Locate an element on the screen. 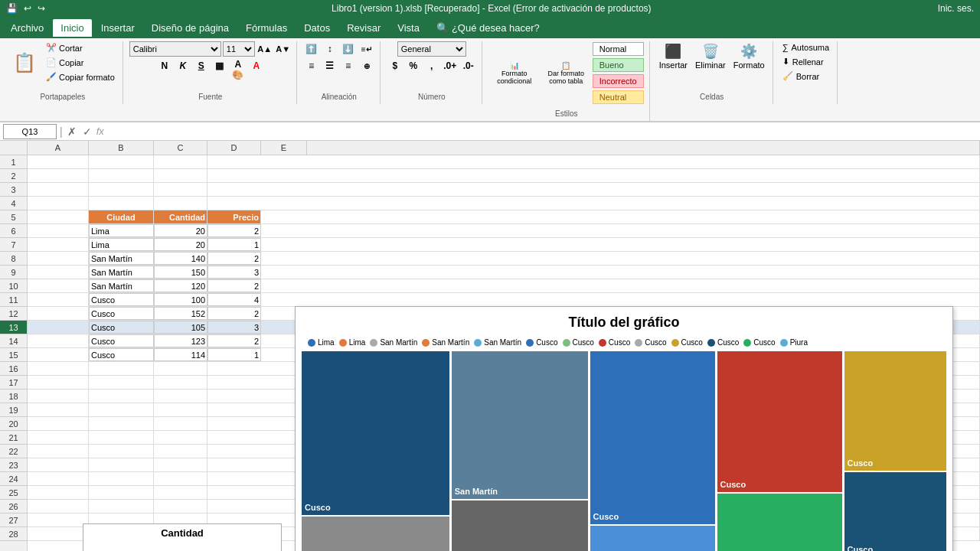 Image resolution: width=980 pixels, height=551 pixels. redo-icon: ↪ is located at coordinates (41, 8).